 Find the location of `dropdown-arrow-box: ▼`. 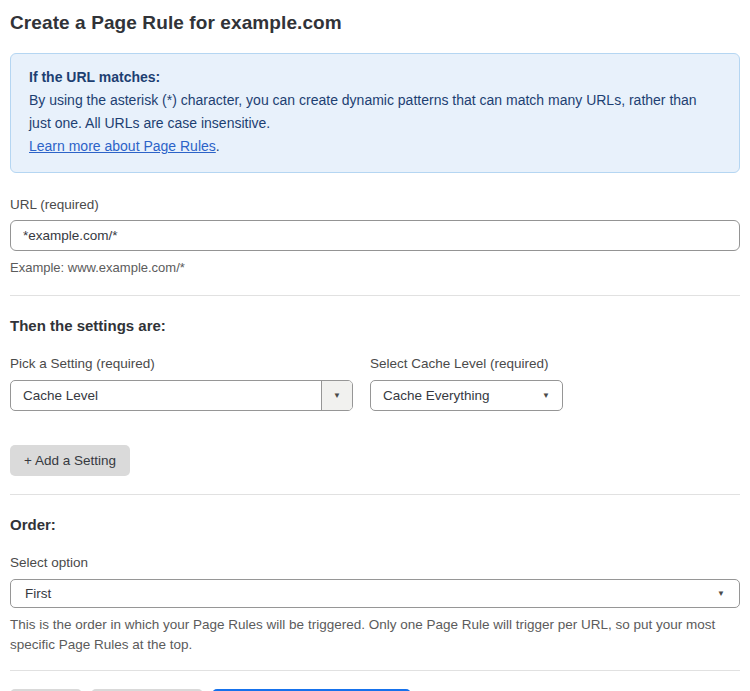

dropdown-arrow-box: ▼ is located at coordinates (336, 396).